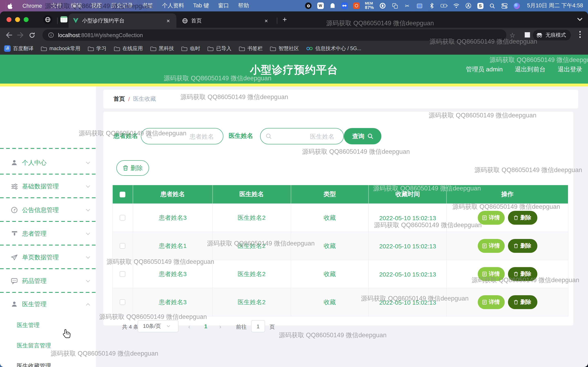 Image resolution: width=588 pixels, height=367 pixels. I want to click on side-panel-icon, so click(527, 35).